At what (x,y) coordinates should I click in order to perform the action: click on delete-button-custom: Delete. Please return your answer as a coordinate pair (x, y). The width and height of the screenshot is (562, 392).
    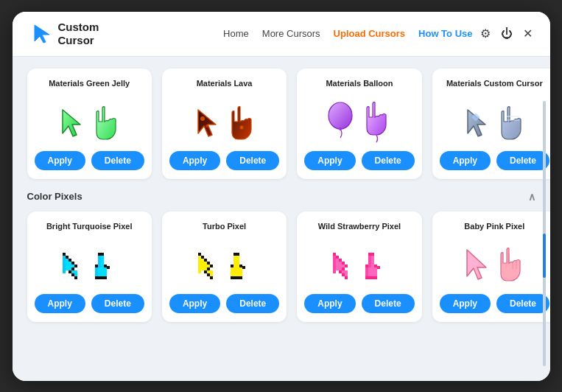
    Looking at the image, I should click on (523, 161).